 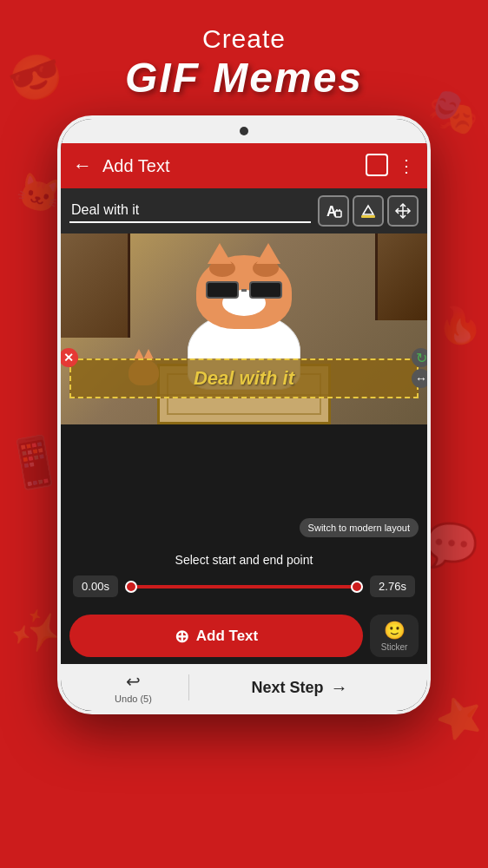 I want to click on undo-label: Undo (5), so click(x=134, y=699).